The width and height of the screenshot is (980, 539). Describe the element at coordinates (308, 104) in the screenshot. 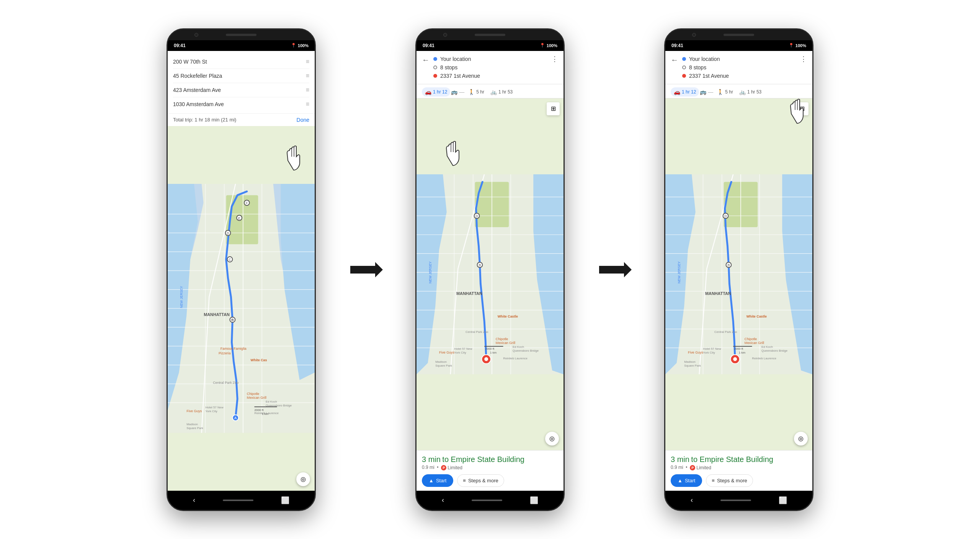

I see `drag-handle-4: ≡` at that location.